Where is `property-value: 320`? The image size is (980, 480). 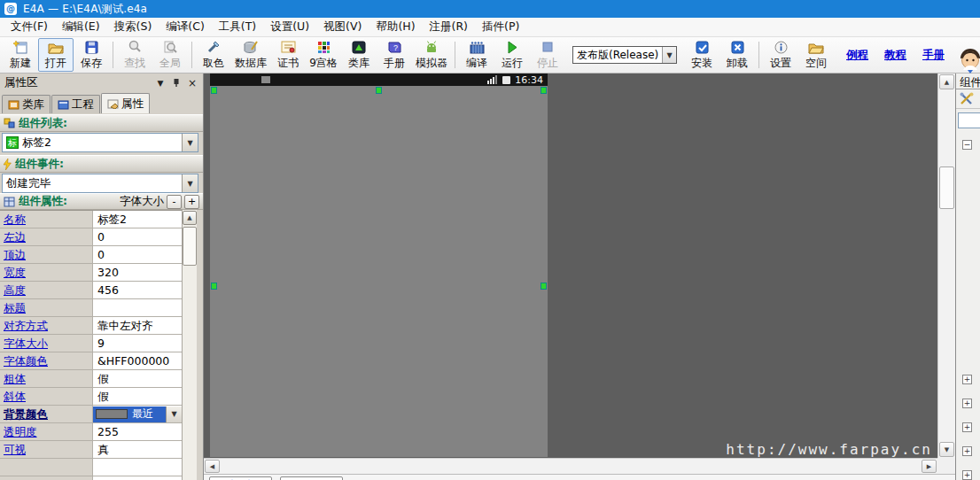
property-value: 320 is located at coordinates (137, 273).